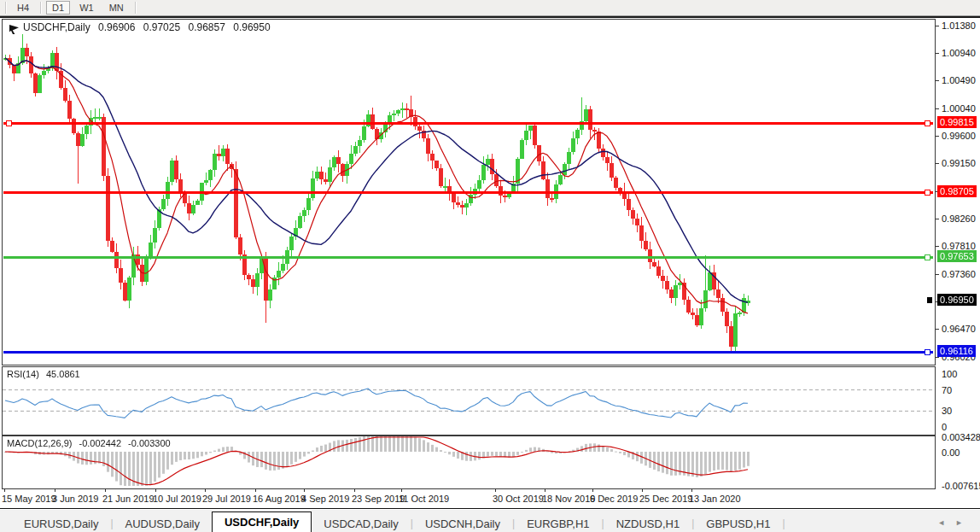 The image size is (980, 532). Describe the element at coordinates (958, 191) in the screenshot. I see `price-scale: 1.013801.009401.004901.000400.996000.991…` at that location.